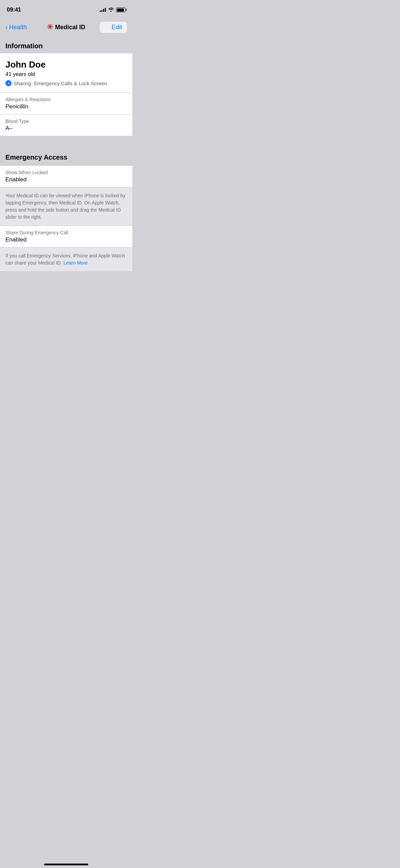  What do you see at coordinates (66, 107) in the screenshot?
I see `allergies-value: Penicillin` at bounding box center [66, 107].